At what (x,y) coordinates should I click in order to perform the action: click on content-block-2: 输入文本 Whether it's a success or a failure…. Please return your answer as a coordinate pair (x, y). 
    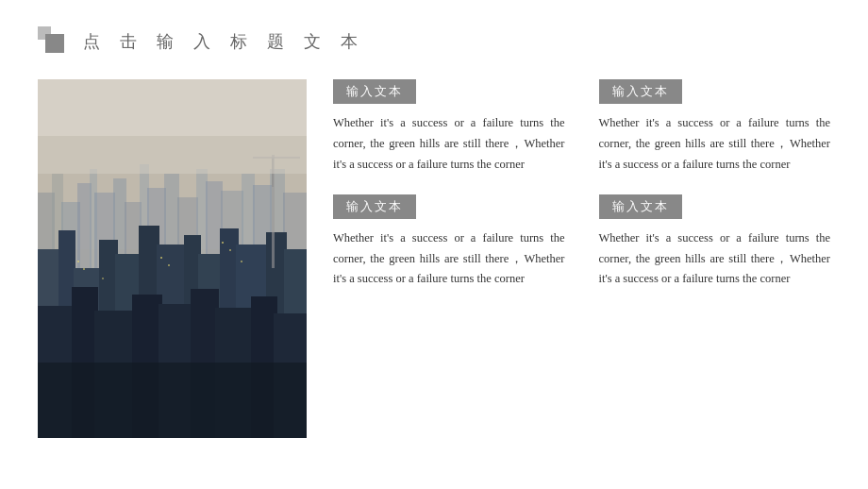
    Looking at the image, I should click on (715, 127).